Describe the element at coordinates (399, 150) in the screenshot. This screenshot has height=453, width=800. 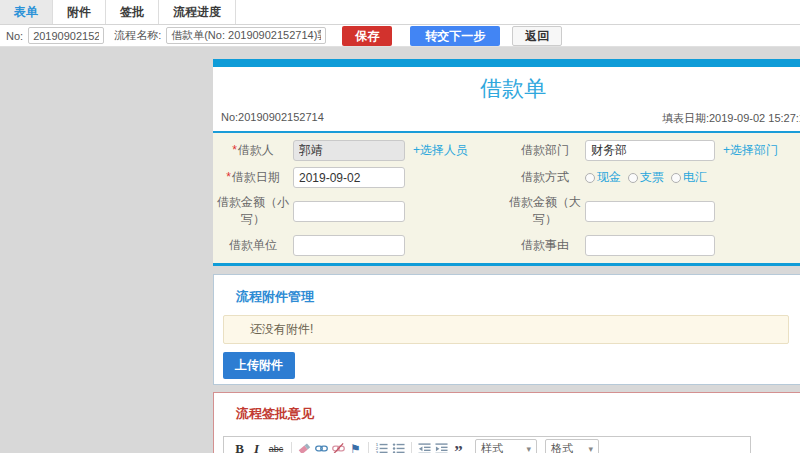
I see `borrower-cell: +选择人员` at that location.